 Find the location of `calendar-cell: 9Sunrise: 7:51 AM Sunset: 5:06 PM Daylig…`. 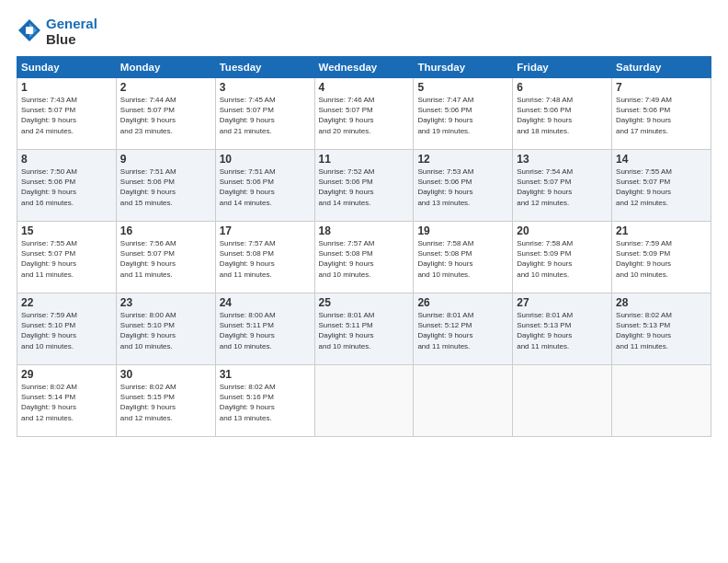

calendar-cell: 9Sunrise: 7:51 AM Sunset: 5:06 PM Daylig… is located at coordinates (165, 186).